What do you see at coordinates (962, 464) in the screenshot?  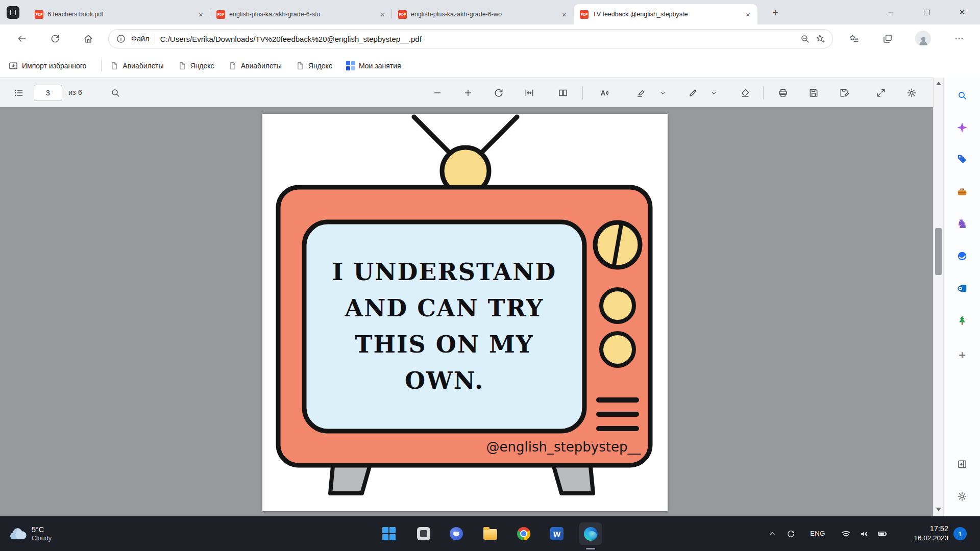 I see `open-panel-icon` at bounding box center [962, 464].